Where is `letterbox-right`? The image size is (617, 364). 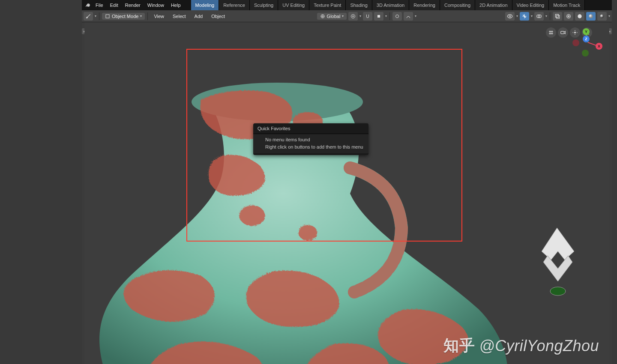 letterbox-right is located at coordinates (614, 182).